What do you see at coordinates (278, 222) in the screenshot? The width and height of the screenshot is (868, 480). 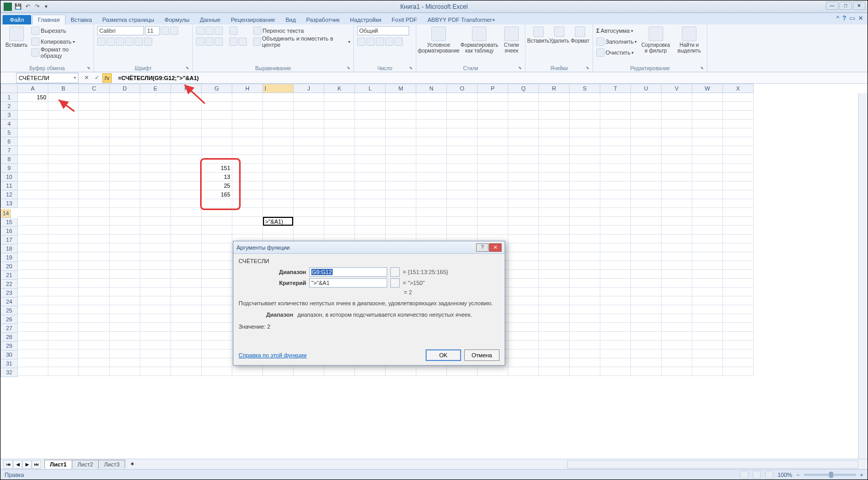 I see `active-cell: >"&A1)` at bounding box center [278, 222].